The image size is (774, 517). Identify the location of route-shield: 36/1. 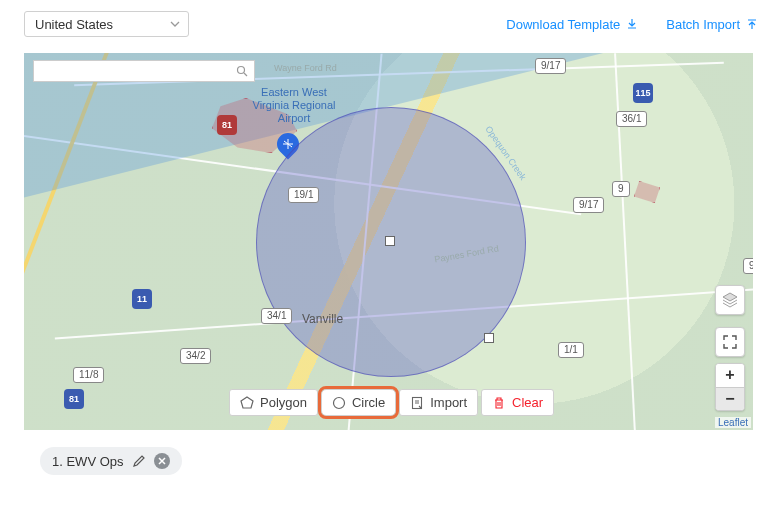
(632, 119).